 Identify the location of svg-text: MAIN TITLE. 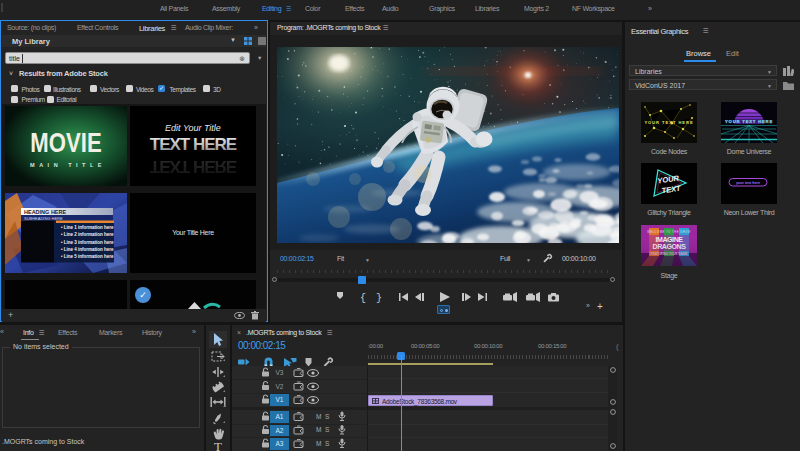
(68, 165).